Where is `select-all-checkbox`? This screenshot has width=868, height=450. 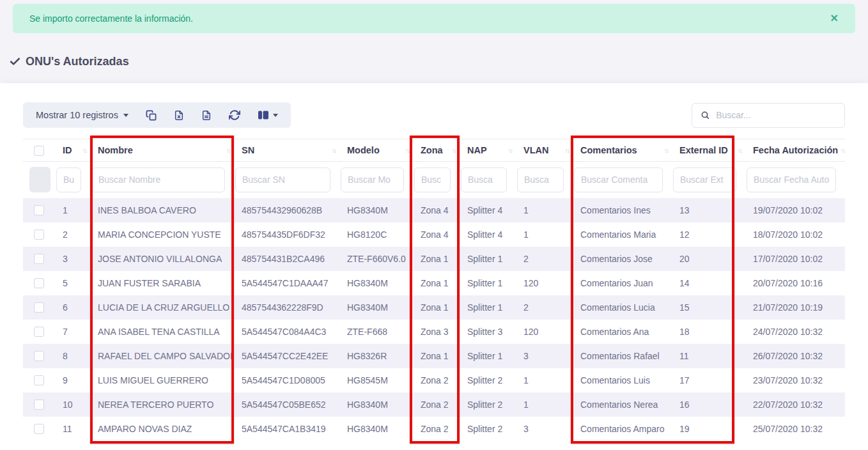
select-all-checkbox is located at coordinates (39, 151).